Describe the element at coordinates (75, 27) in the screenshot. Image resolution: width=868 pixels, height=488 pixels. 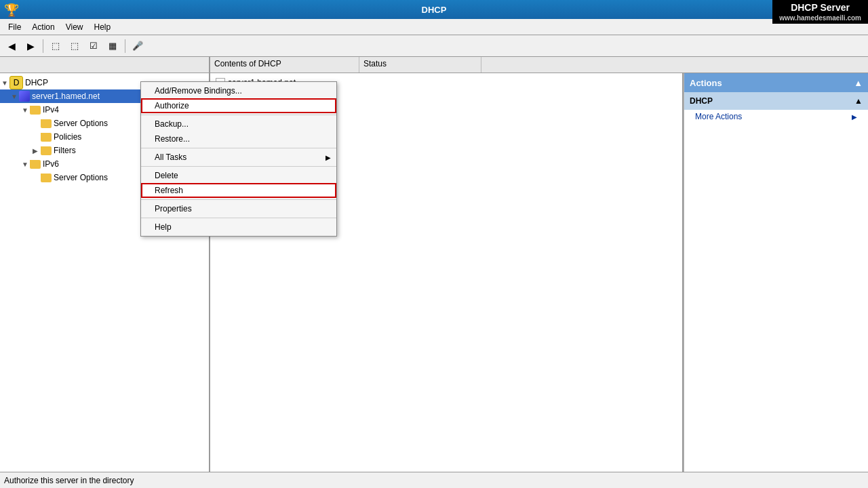
I see `menu-view: View` at that location.